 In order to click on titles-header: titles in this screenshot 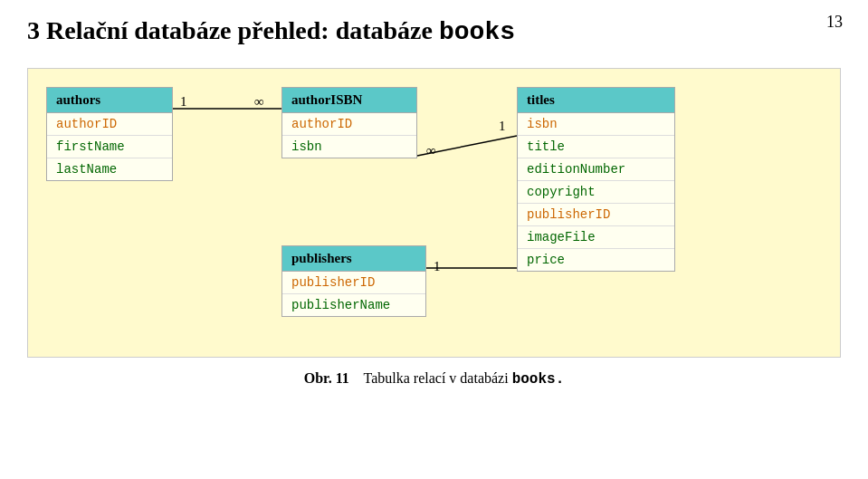, I will do `click(596, 101)`.